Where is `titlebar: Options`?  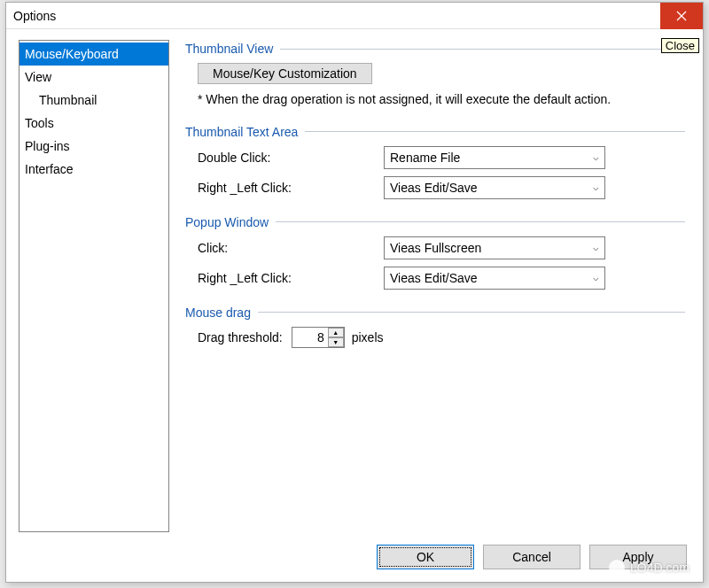
titlebar: Options is located at coordinates (354, 16).